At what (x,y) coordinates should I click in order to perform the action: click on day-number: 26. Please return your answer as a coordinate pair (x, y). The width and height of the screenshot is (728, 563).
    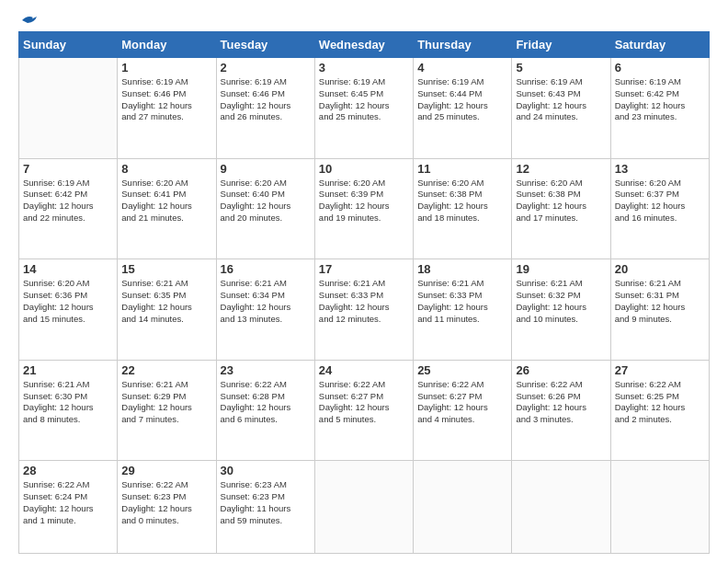
    Looking at the image, I should click on (561, 370).